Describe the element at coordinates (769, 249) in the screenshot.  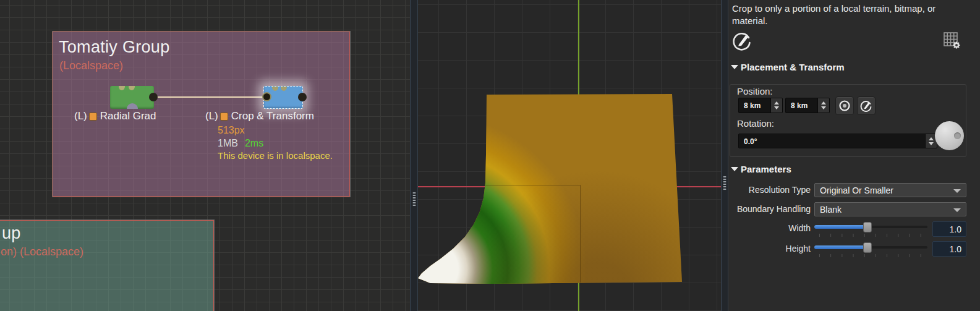
I see `param-label-height: Height` at that location.